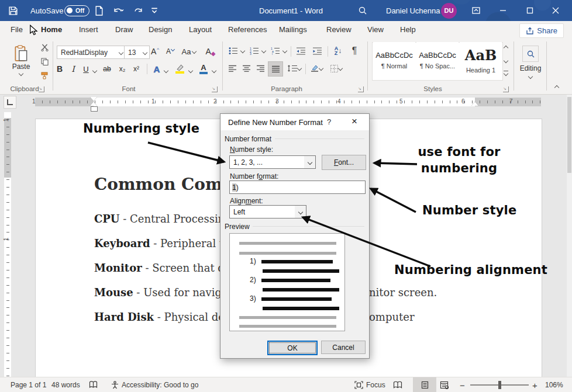 This screenshot has height=392, width=572. Describe the element at coordinates (506, 48) in the screenshot. I see `styles-scroll-up` at that location.